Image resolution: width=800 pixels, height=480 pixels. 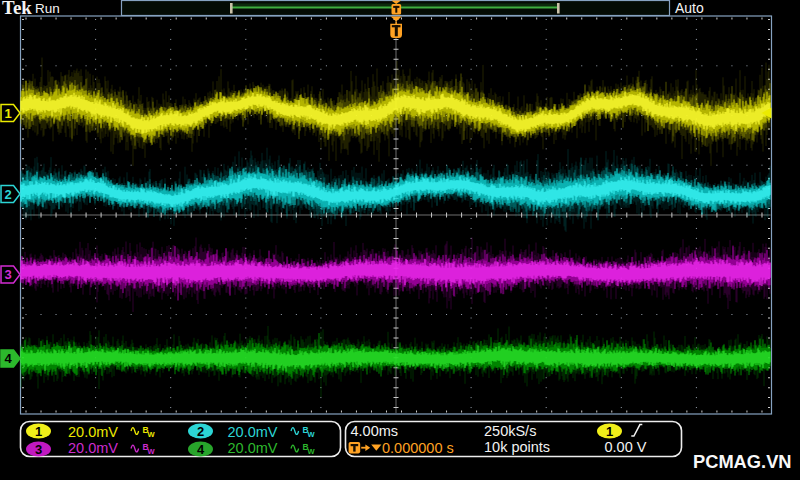 What do you see at coordinates (48, 8) in the screenshot?
I see `svg-text: Run` at bounding box center [48, 8].